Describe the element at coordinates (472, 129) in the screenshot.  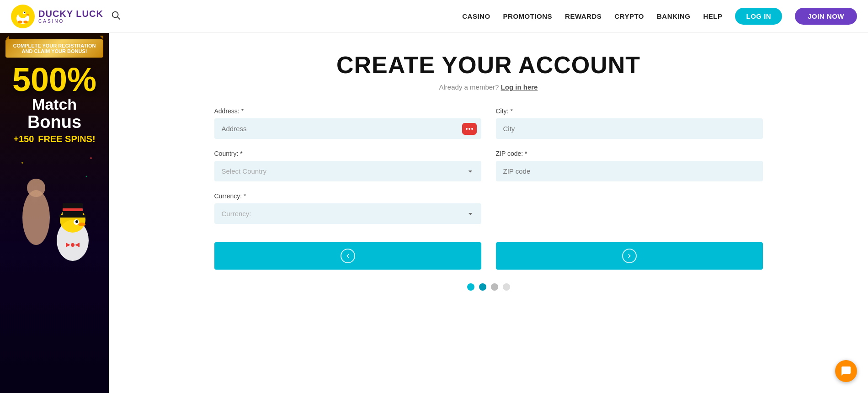
I see `dot3` at that location.